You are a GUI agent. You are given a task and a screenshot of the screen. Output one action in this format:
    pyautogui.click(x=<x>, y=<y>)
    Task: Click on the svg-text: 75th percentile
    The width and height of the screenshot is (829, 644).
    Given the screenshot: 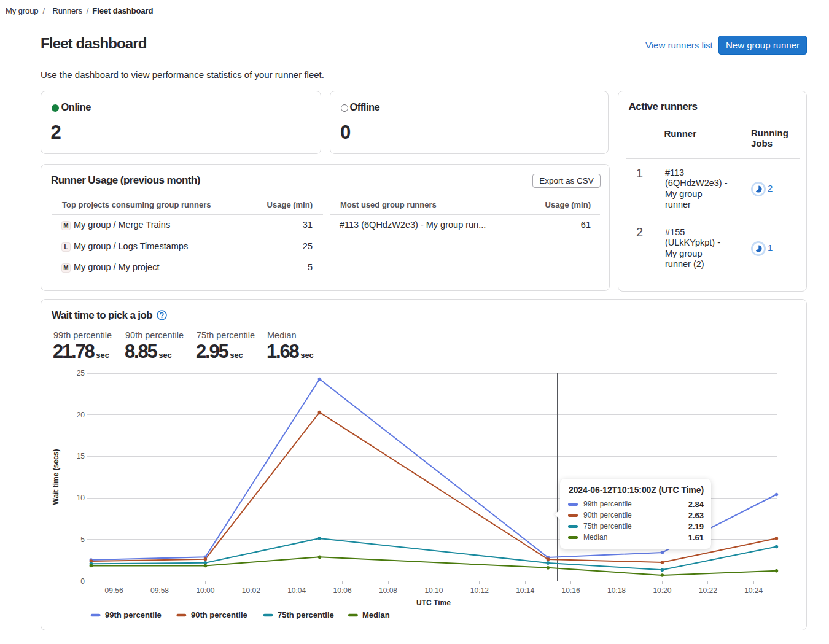 What is the action you would take?
    pyautogui.click(x=306, y=615)
    